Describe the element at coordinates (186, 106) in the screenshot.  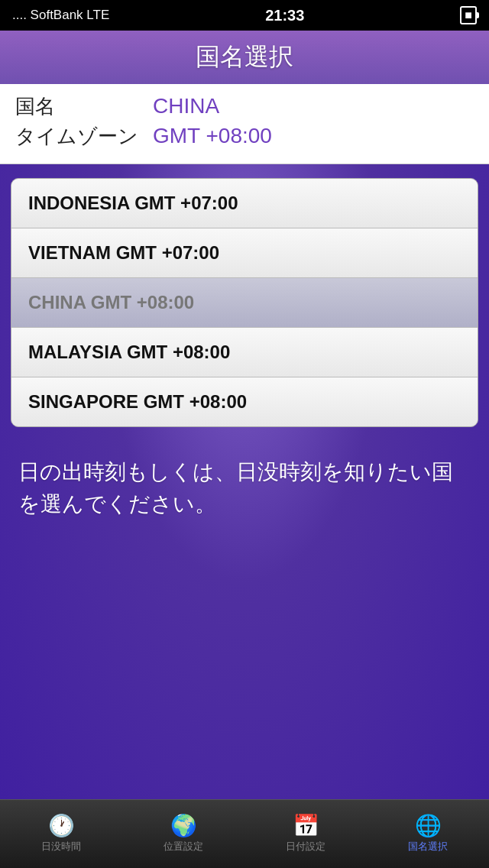
I see `country-value: CHINA` at that location.